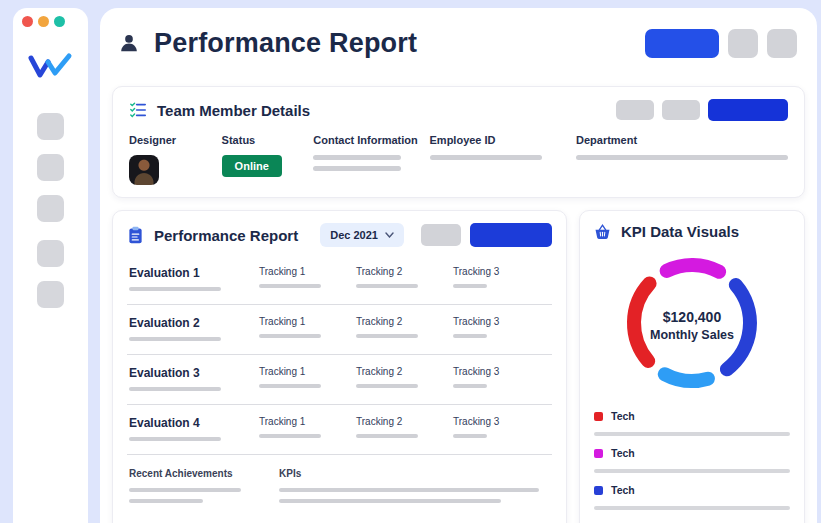  Describe the element at coordinates (194, 273) in the screenshot. I see `evaluation-name: Evaluation 1` at that location.